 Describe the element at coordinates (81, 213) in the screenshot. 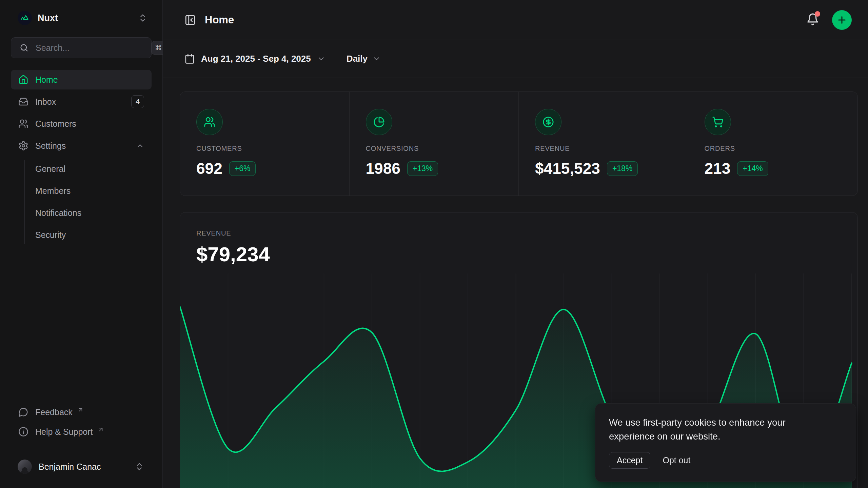

I see `sidebar-item-notifications: Notifications` at that location.